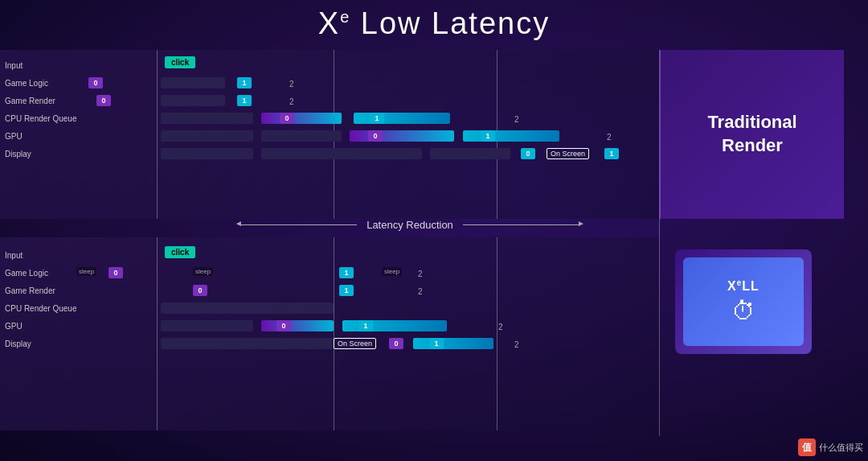 The height and width of the screenshot is (461, 868). What do you see at coordinates (14, 137) in the screenshot?
I see `top-gpu-label: GPU` at bounding box center [14, 137].